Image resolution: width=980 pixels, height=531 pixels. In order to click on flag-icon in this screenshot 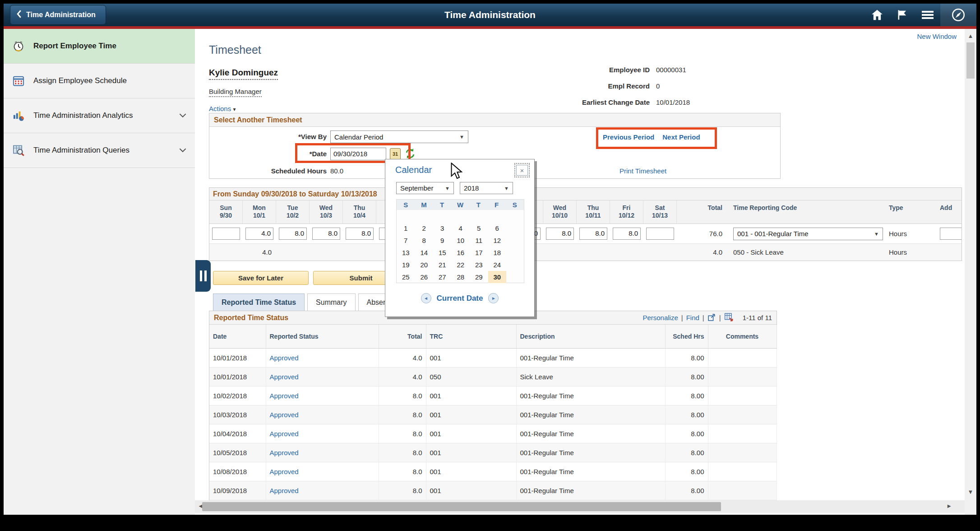, I will do `click(902, 15)`.